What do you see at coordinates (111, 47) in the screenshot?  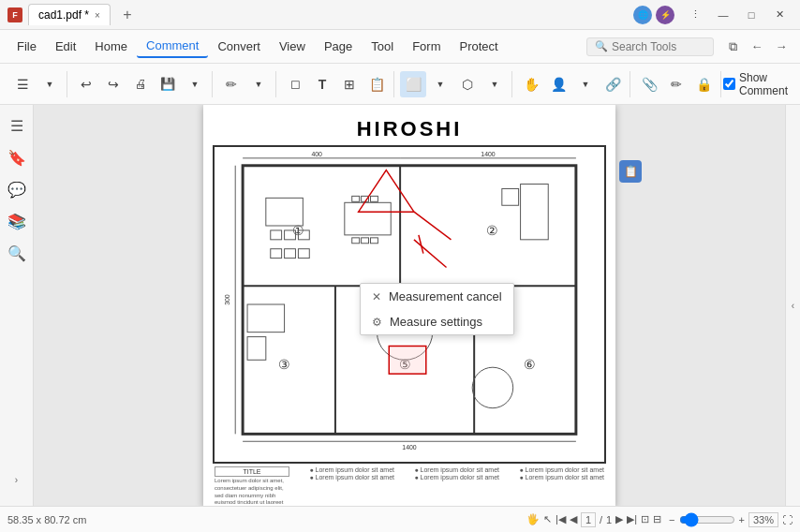 I see `menu-home: Home` at bounding box center [111, 47].